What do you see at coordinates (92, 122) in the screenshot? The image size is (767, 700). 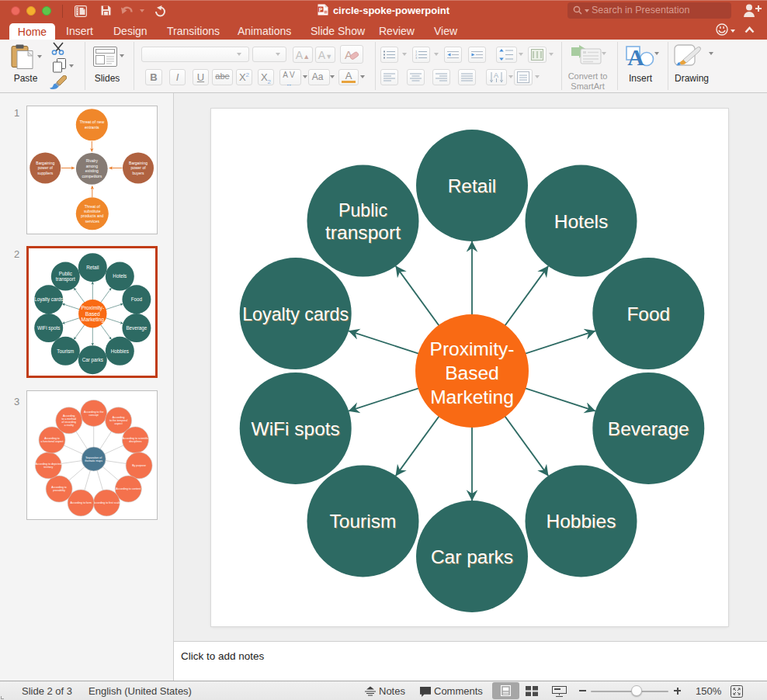 I see `svg-text: Threat of new` at bounding box center [92, 122].